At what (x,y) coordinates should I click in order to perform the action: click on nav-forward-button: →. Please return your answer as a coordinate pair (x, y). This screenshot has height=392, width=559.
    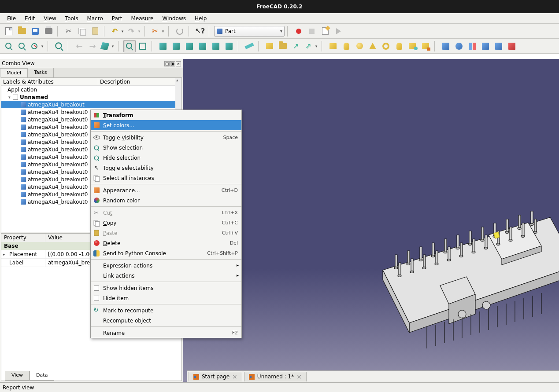
    Looking at the image, I should click on (93, 46).